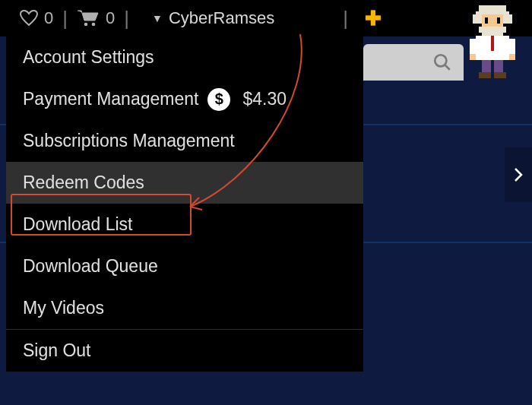 Image resolution: width=532 pixels, height=405 pixels. What do you see at coordinates (185, 141) in the screenshot?
I see `menu-item-subscriptions: Subscriptions Management` at bounding box center [185, 141].